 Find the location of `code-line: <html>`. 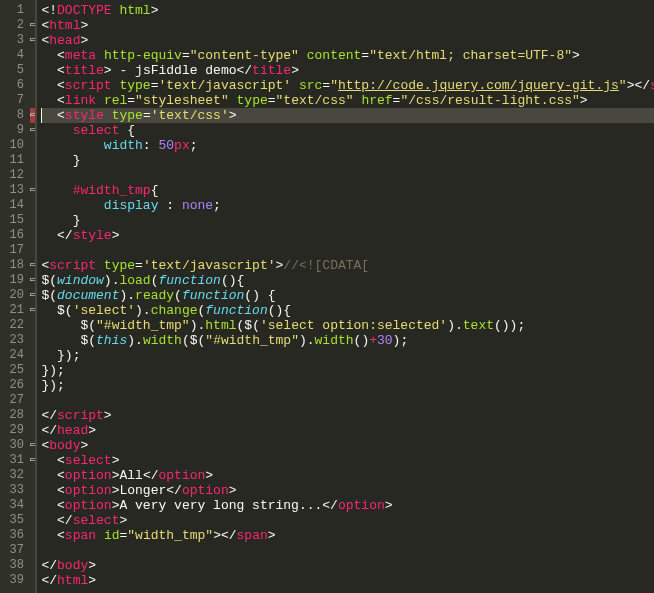

code-line: <html> is located at coordinates (348, 26).